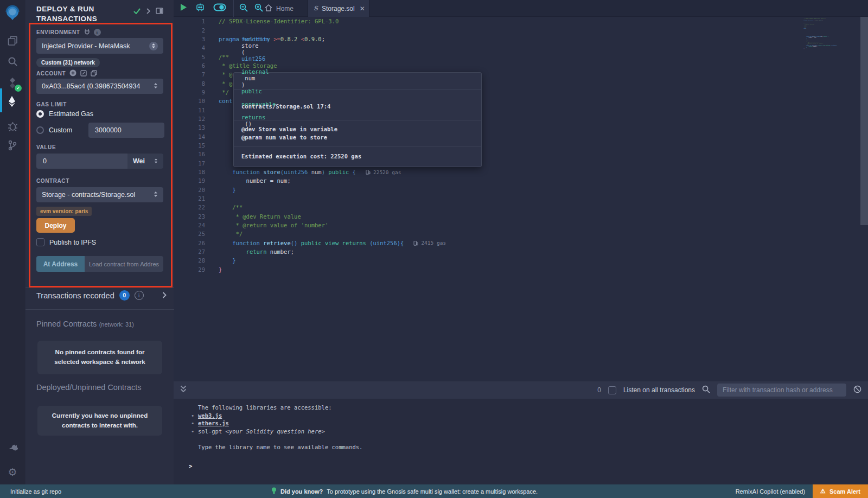  Describe the element at coordinates (339, 9) in the screenshot. I see `tab-file-label: Storage.sol` at that location.